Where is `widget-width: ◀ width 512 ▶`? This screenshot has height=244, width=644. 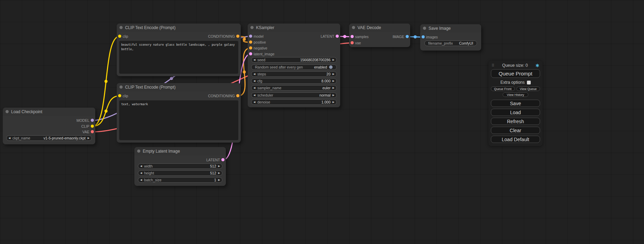
widget-width: ◀ width 512 ▶ is located at coordinates (180, 166).